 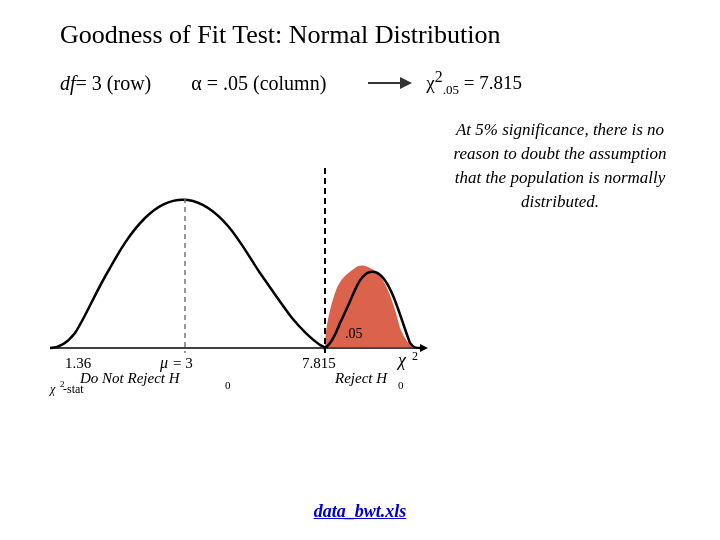 I want to click on svg-text: μ, so click(x=164, y=363).